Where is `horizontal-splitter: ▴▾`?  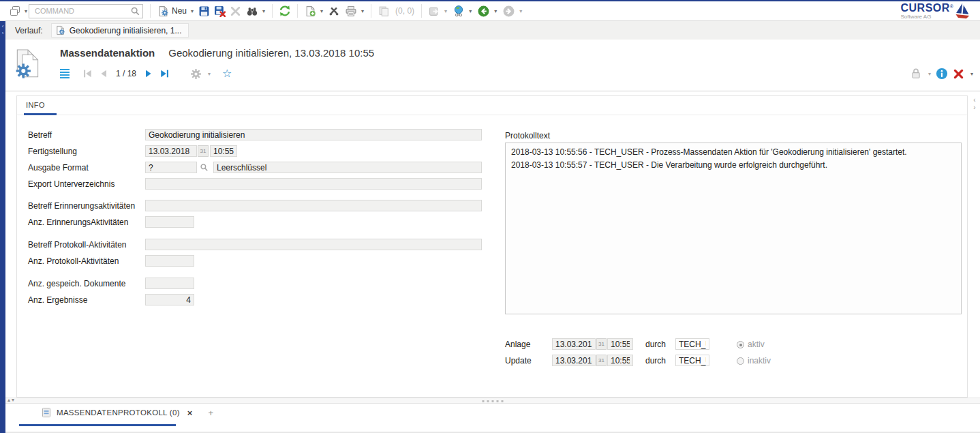
horizontal-splitter: ▴▾ is located at coordinates (493, 401).